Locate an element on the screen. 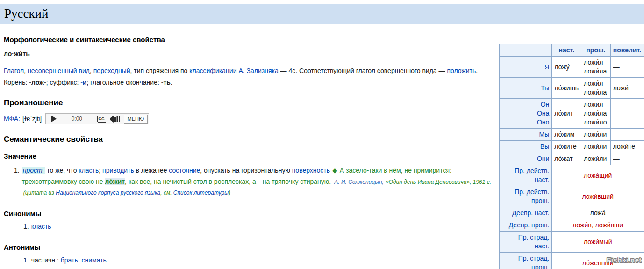  table-row: Он Она Оно ло́жит ложи́л ложи́ла ложи́ло… is located at coordinates (572, 114).